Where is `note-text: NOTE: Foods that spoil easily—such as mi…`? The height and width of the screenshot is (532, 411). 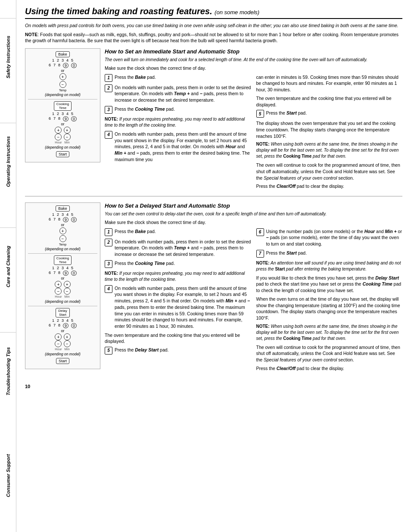 note-text: NOTE: Foods that spoil easily—such as mi… is located at coordinates (214, 38).